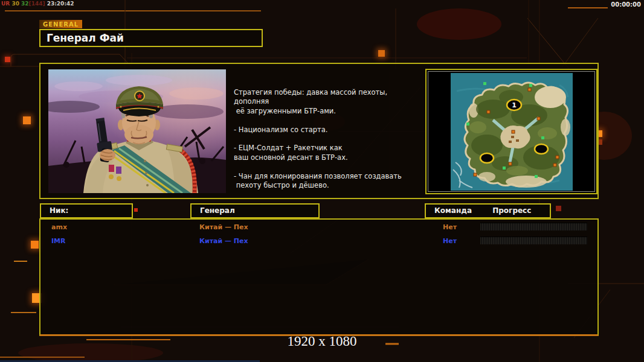 This screenshot has height=362, width=644. I want to click on header-team-progress: Команда Прогресс, so click(488, 211).